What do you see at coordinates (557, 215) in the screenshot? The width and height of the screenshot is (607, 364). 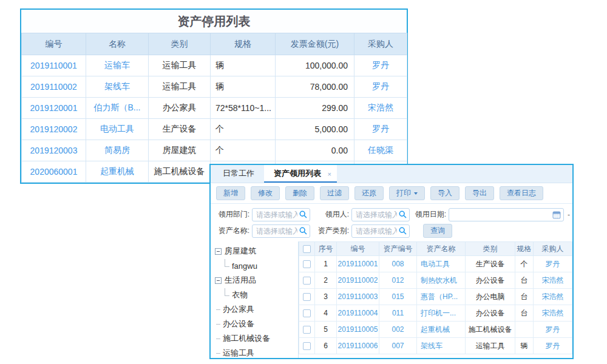 I see `calendar-icon` at bounding box center [557, 215].